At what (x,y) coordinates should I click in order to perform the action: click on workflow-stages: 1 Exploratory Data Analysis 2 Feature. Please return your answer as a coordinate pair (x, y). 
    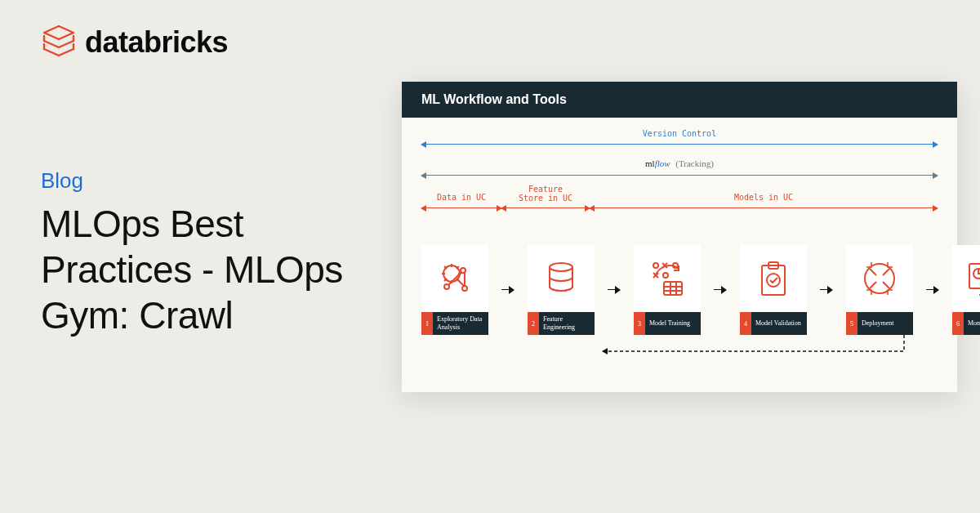
    Looking at the image, I should click on (679, 290).